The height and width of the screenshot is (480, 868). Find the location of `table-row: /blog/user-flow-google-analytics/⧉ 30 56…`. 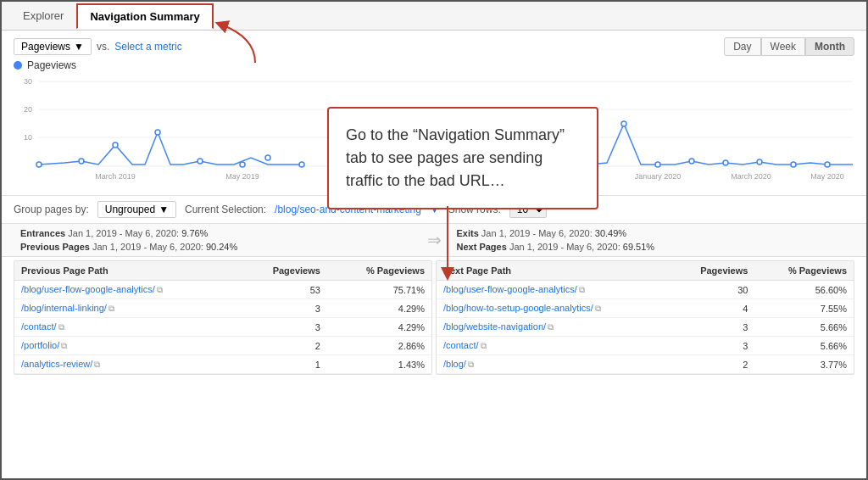

table-row: /blog/user-flow-google-analytics/⧉ 30 56… is located at coordinates (645, 290).